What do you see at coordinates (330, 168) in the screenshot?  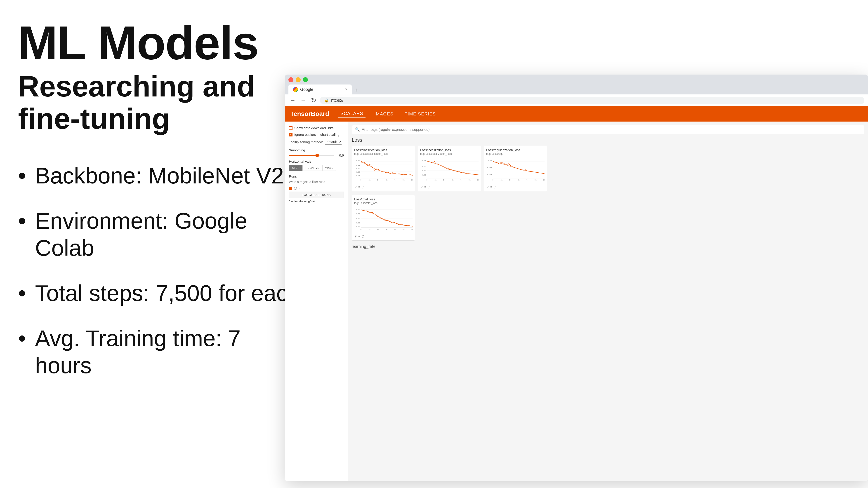 I see `axis-wall-button: WALL` at bounding box center [330, 168].